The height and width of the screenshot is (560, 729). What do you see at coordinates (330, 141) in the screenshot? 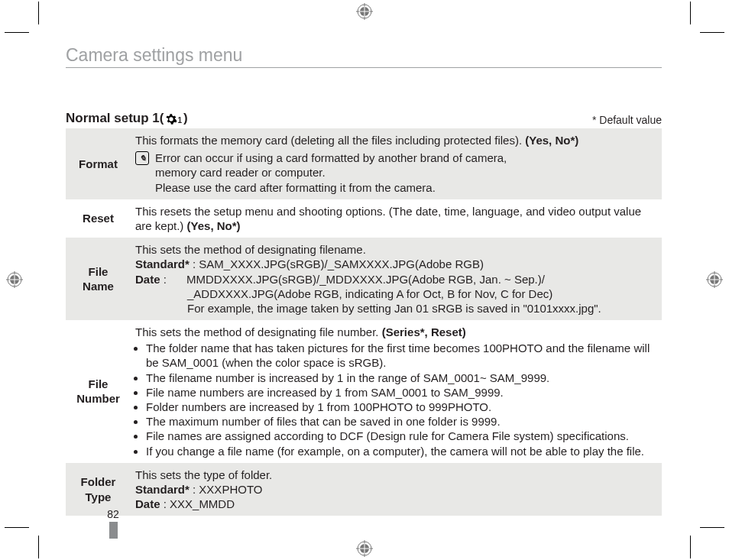
I see `format-text: This formats the memory card (deleting a…` at bounding box center [330, 141].